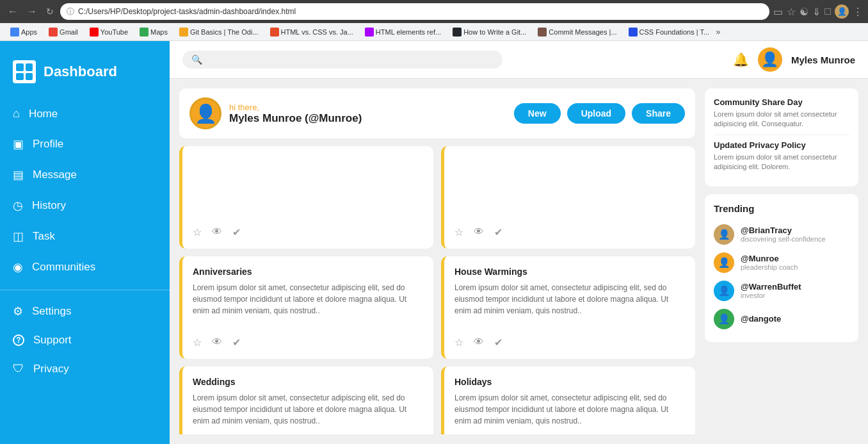 The height and width of the screenshot is (444, 868). Describe the element at coordinates (498, 232) in the screenshot. I see `card-2-share-icon: ✔` at that location.